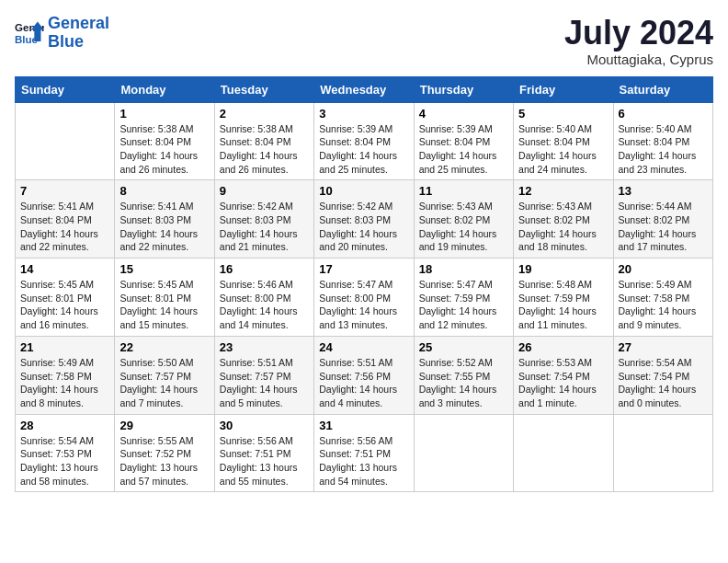  I want to click on calendar-cell: 7Sunrise: 5:41 AM Sunset: 8:04 PM Daylig…, so click(65, 219).